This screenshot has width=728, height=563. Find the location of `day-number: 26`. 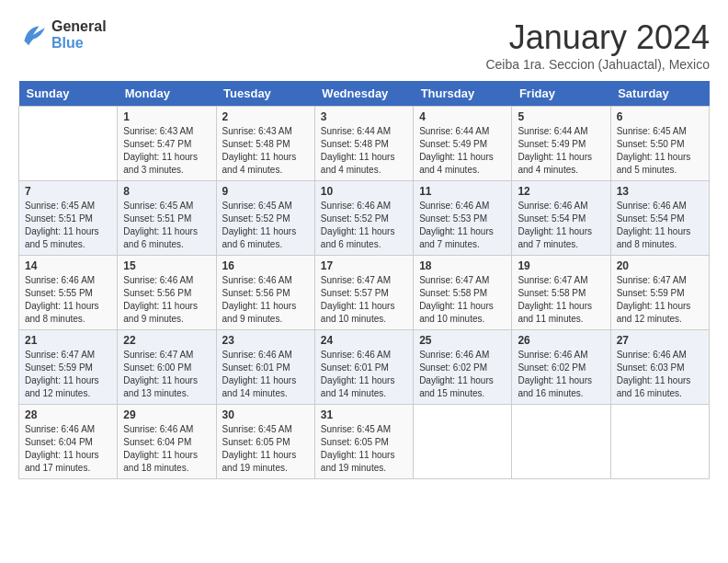

day-number: 26 is located at coordinates (561, 340).